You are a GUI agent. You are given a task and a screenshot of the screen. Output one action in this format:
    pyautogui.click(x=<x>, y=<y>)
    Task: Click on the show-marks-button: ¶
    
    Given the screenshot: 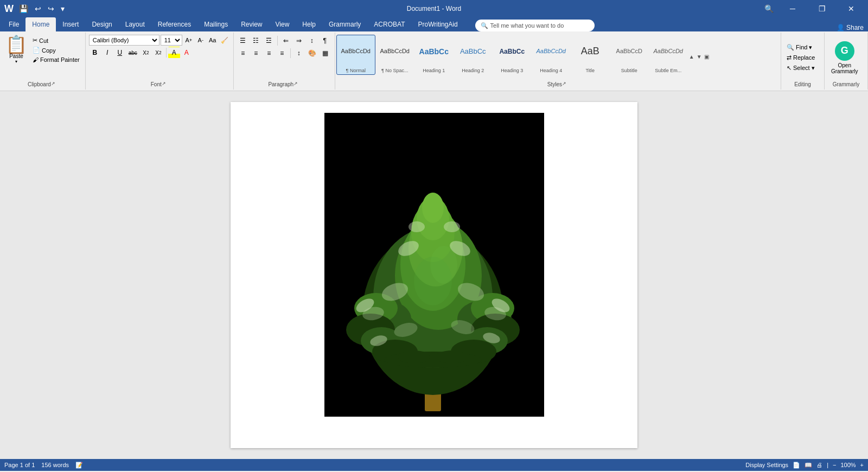 What is the action you would take?
    pyautogui.click(x=325, y=41)
    